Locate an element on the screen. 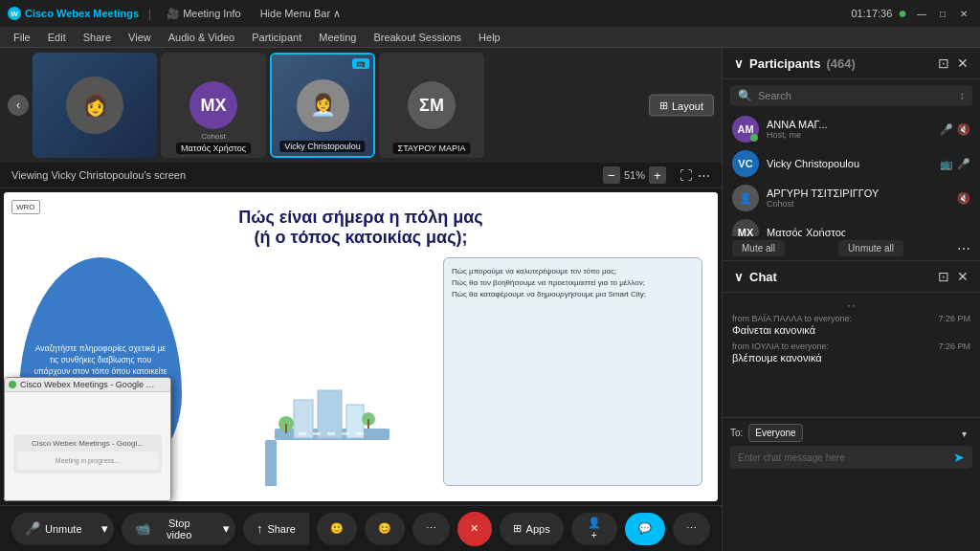 This screenshot has width=980, height=551. menu-breakout: Breakout Sessions is located at coordinates (417, 37).